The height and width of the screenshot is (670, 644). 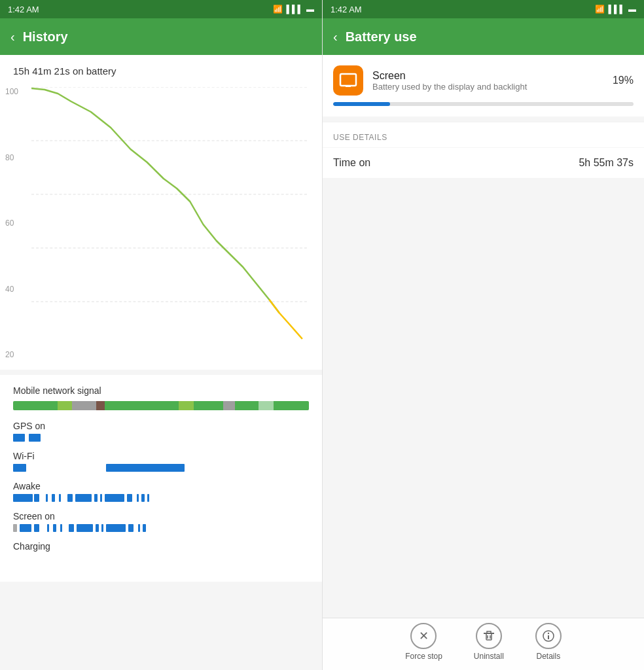 I want to click on bottom-action-bar: ✕ Force stop Uninstall, so click(x=483, y=644).